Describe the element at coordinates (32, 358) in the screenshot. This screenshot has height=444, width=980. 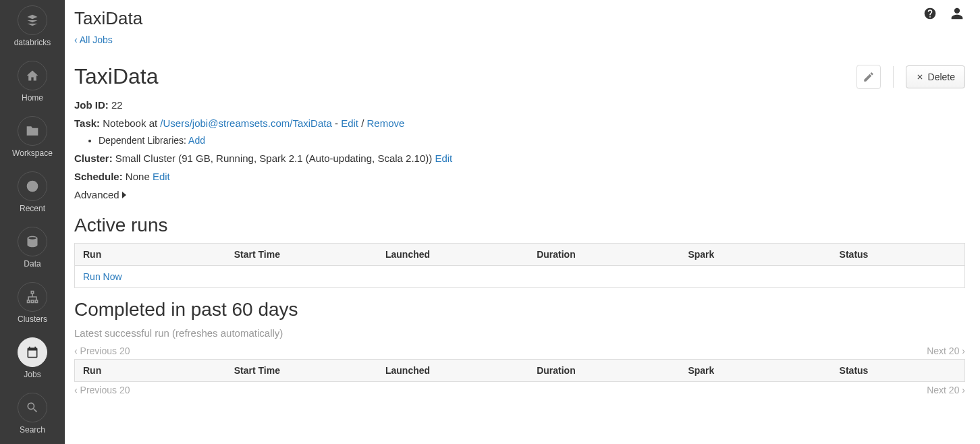
I see `sidebar-item-jobs: Jobs` at that location.